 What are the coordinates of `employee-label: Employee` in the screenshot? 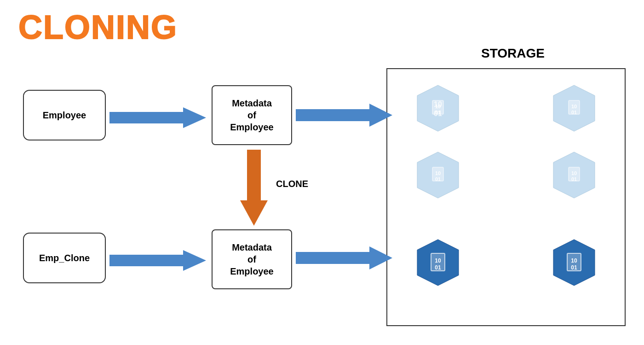 It's located at (64, 115).